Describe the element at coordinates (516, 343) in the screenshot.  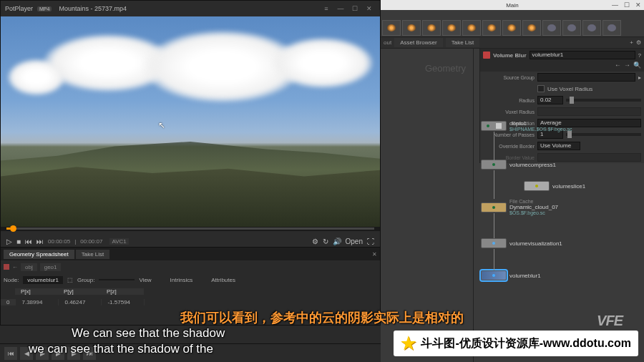
I see `watermark: ★ 斗斗图-优质设计资源库-www.ddotu.com` at that location.